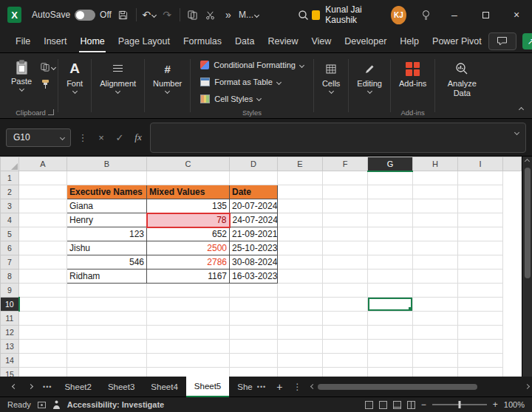  What do you see at coordinates (211, 15) in the screenshot?
I see `cut-button` at bounding box center [211, 15].